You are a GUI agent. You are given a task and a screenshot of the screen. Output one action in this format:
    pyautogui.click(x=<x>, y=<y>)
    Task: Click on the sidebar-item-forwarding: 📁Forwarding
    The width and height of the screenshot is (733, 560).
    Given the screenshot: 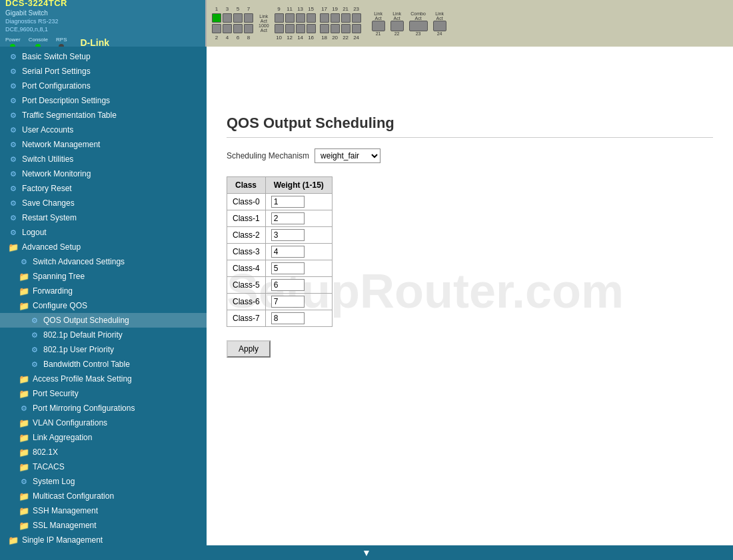 What is the action you would take?
    pyautogui.click(x=103, y=291)
    